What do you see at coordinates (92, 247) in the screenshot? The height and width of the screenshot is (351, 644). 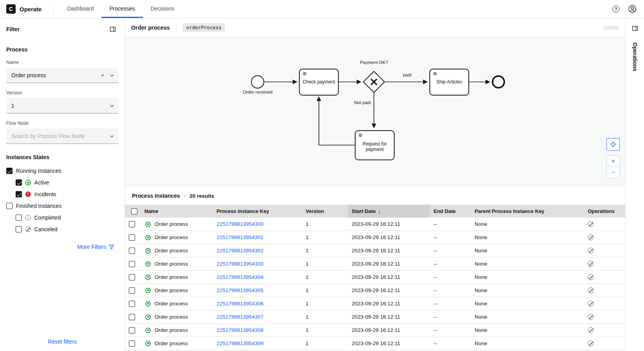 I see `more-filters-label: More Filters` at bounding box center [92, 247].